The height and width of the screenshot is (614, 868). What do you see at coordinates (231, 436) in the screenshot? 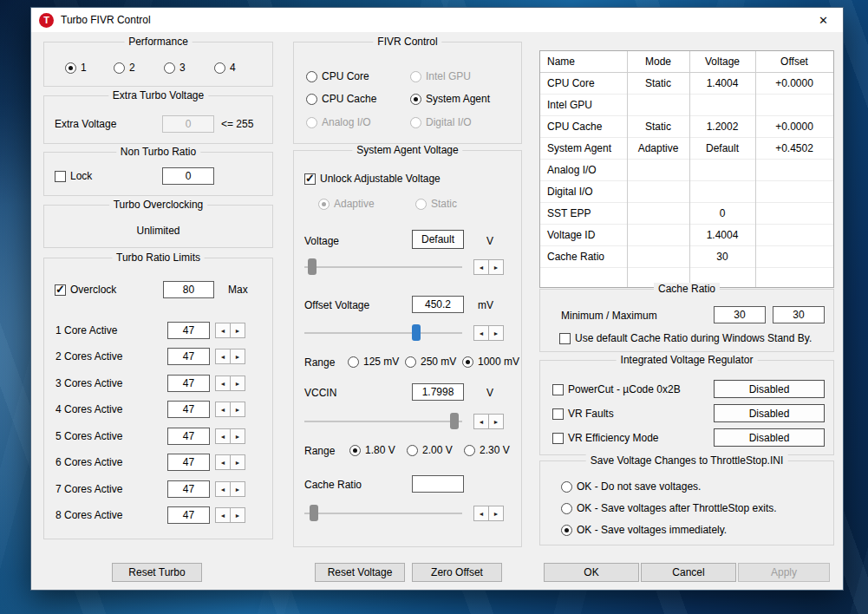
I see `core-ratio-spinner: ◄►` at bounding box center [231, 436].